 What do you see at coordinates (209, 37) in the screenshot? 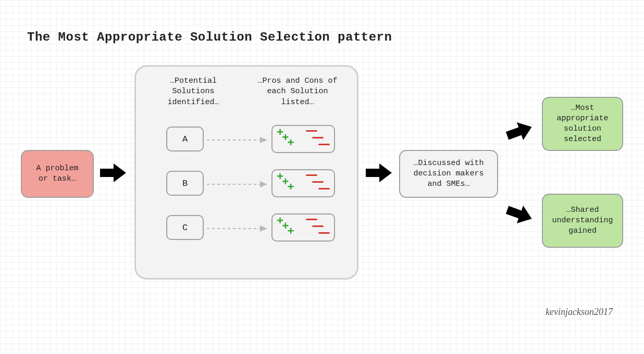
I see `diagram-title: The Most Appropriate Solution Selection …` at bounding box center [209, 37].